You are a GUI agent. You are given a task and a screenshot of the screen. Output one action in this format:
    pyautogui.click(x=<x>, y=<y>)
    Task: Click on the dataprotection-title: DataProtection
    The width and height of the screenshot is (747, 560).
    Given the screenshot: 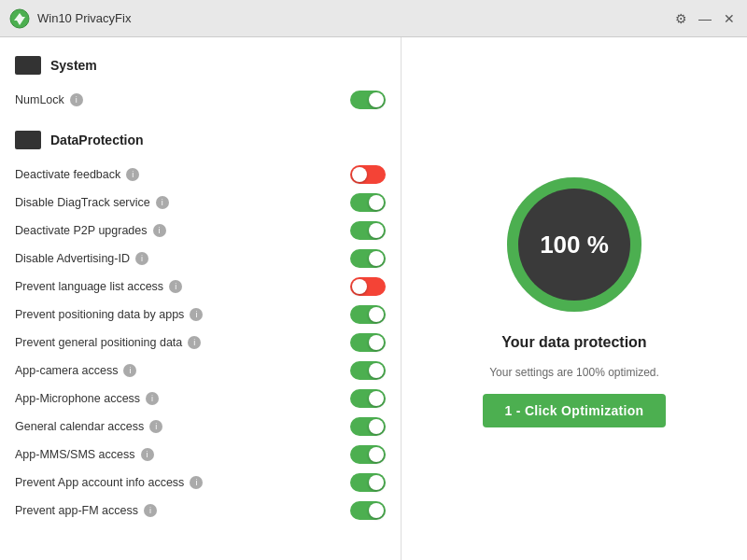 What is the action you would take?
    pyautogui.click(x=97, y=140)
    